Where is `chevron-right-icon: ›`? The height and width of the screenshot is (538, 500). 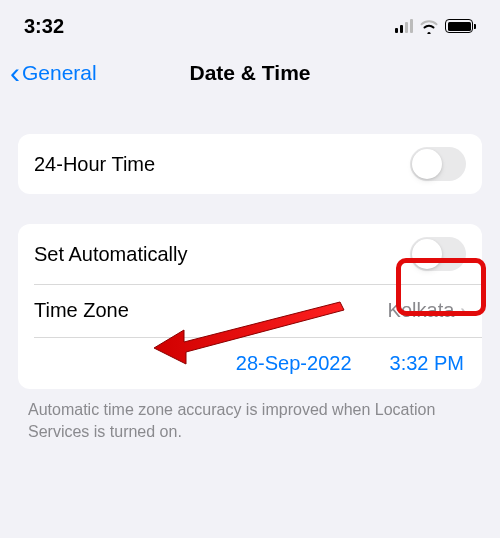
chevron-right-icon: › is located at coordinates (463, 311).